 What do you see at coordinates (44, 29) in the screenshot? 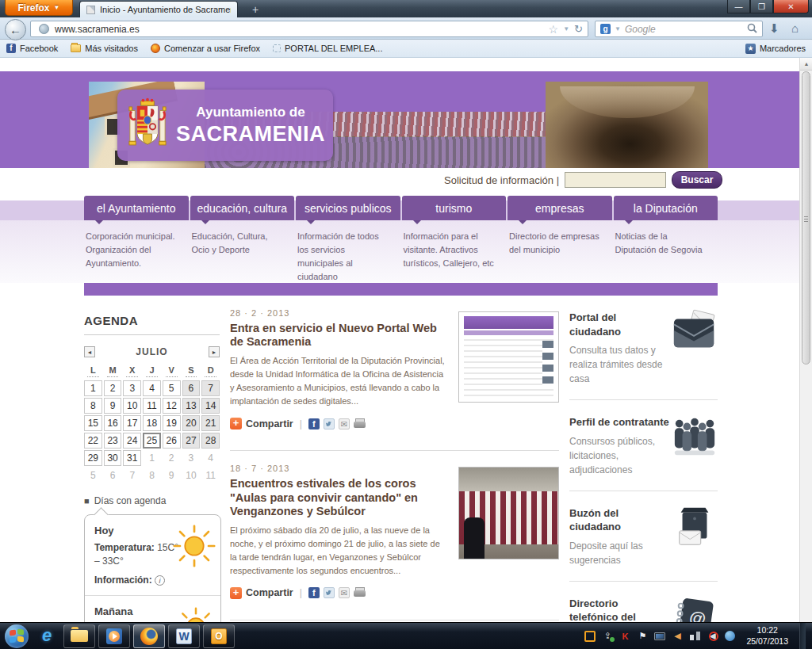
I see `site-identity-icon` at bounding box center [44, 29].